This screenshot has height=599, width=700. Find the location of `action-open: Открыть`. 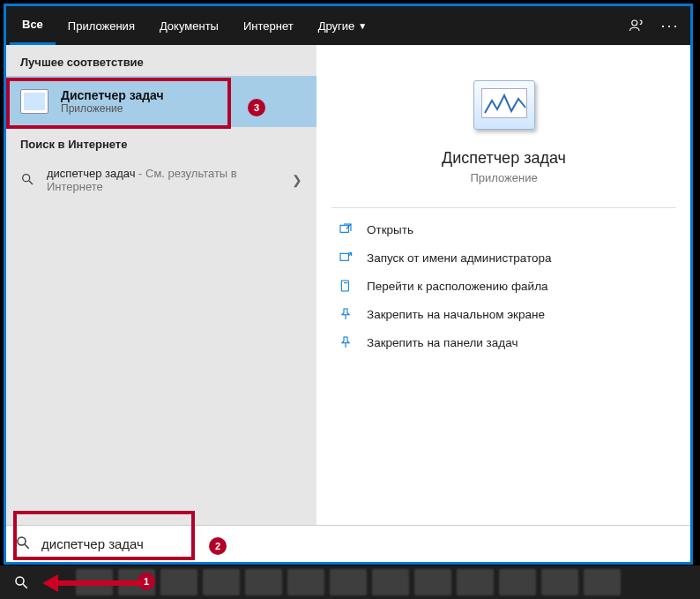

action-open: Открыть is located at coordinates (504, 229).